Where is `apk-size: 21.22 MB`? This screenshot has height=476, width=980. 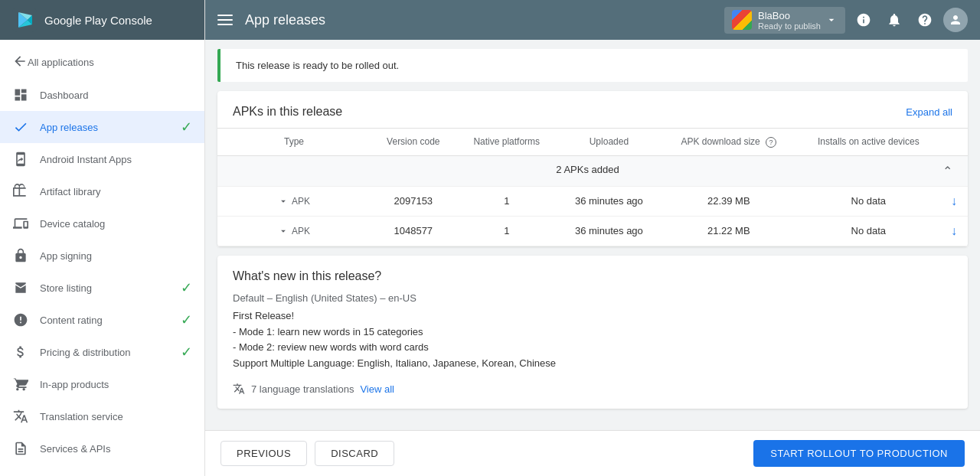
apk-size: 21.22 MB is located at coordinates (729, 231).